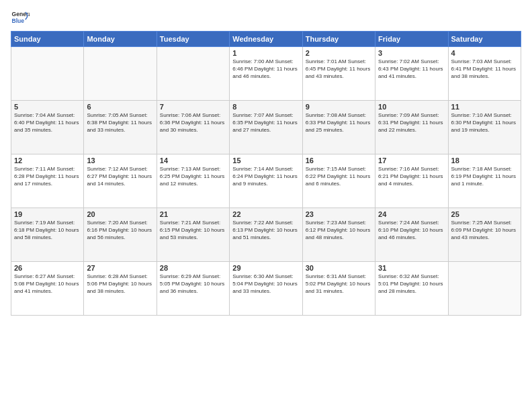 This screenshot has width=532, height=411. What do you see at coordinates (485, 230) in the screenshot?
I see `day-info: Sunrise: 7:25 AM Sunset: 6:09 PM Dayligh…` at bounding box center [485, 230].